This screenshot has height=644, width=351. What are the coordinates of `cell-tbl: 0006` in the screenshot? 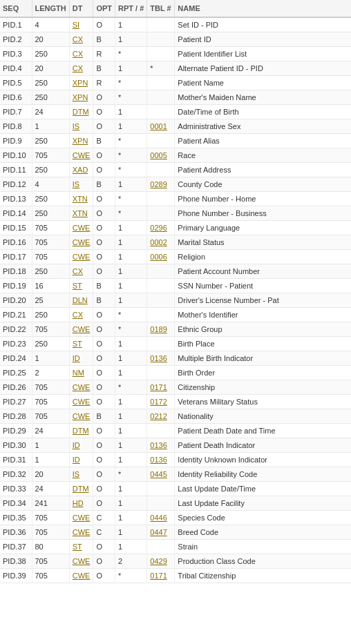 It's located at (161, 257).